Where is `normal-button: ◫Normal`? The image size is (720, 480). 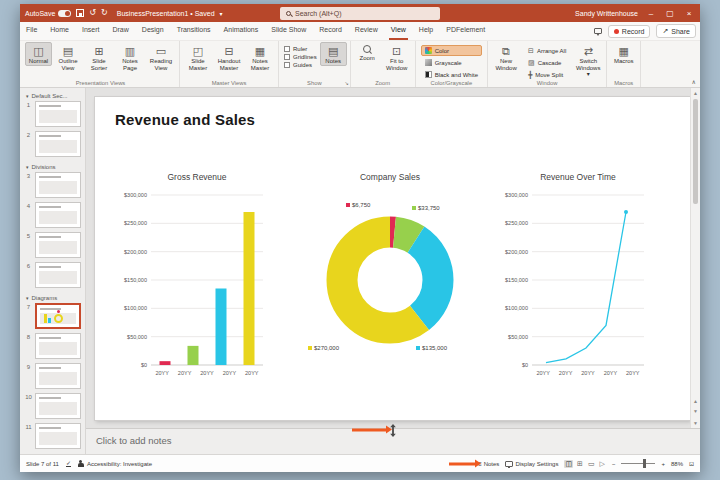 normal-button: ◫Normal is located at coordinates (38, 54).